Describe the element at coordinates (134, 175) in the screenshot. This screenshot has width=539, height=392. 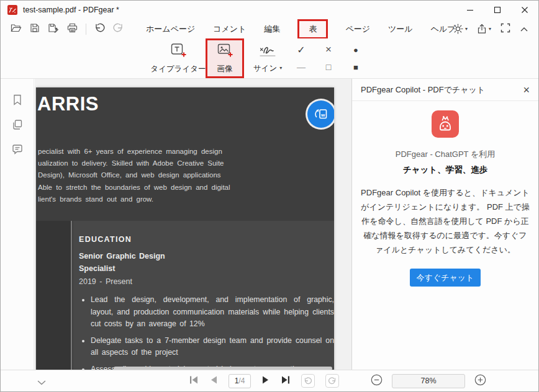
I see `summary-line: Design), Microsoft Office, and web desig…` at that location.